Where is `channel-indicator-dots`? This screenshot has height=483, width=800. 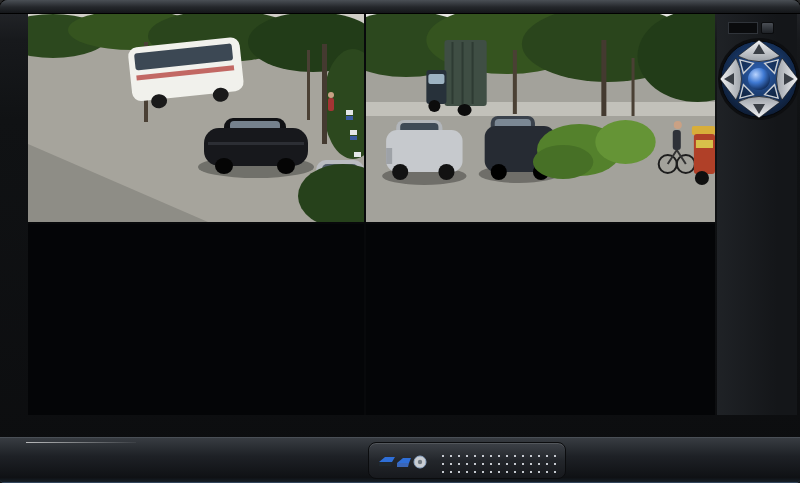
channel-indicator-dots is located at coordinates (497, 461).